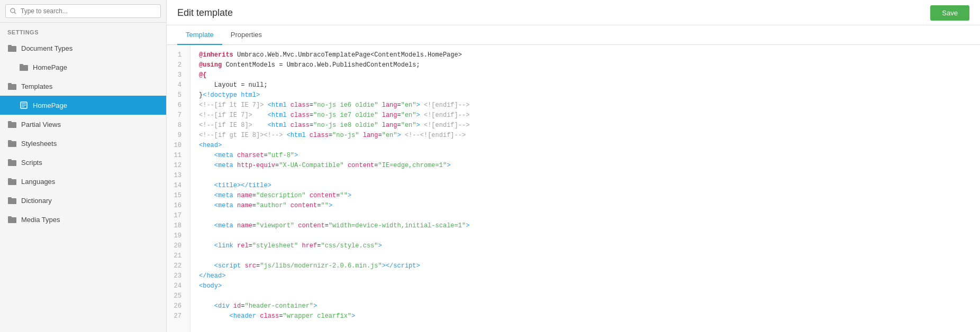 The width and height of the screenshot is (980, 332). I want to click on sidebar-item-homepage-template: HomePage, so click(83, 105).